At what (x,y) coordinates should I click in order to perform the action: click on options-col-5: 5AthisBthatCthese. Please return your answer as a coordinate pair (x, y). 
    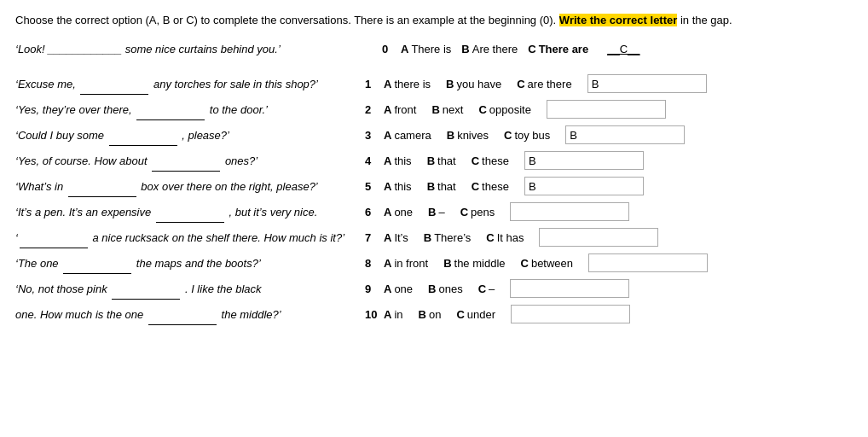
    Looking at the image, I should click on (609, 186).